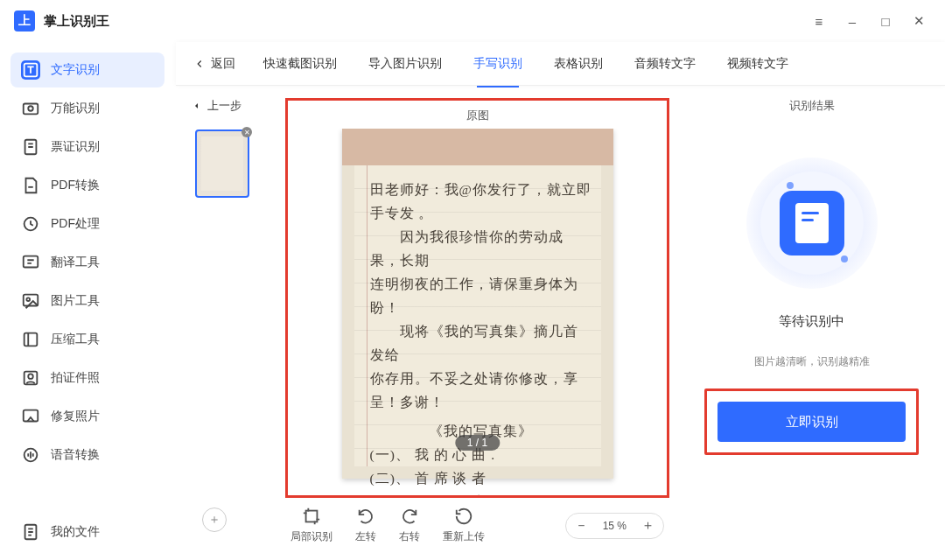 The height and width of the screenshot is (560, 945). I want to click on sidebar-item-label: PDF转换, so click(75, 186).